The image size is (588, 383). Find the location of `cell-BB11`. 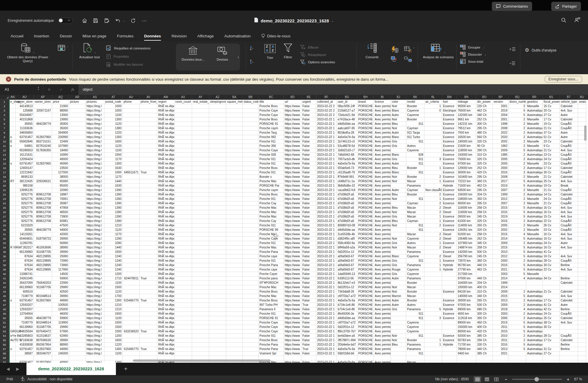

cell-BB11 is located at coordinates (251, 146).